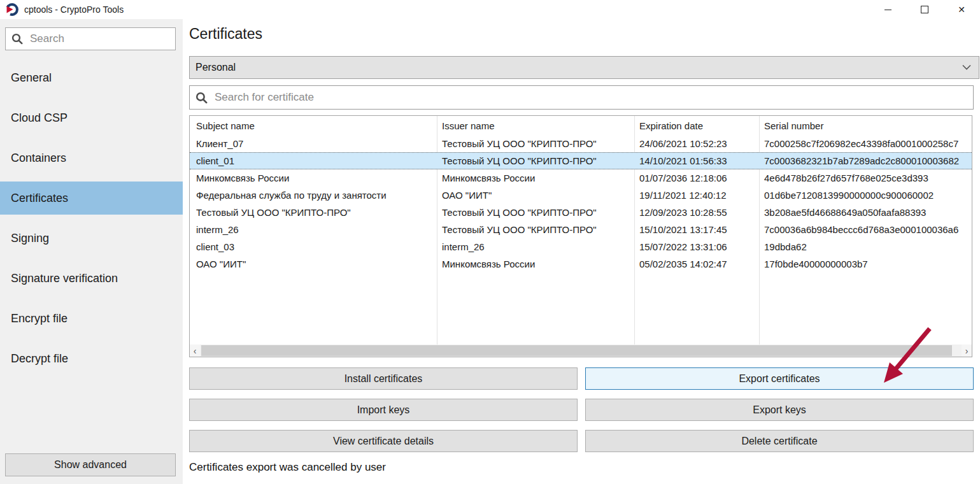 The width and height of the screenshot is (980, 484). Describe the element at coordinates (581, 229) in the screenshot. I see `table-row: interm_26 Тестовый УЦ ООО "КРИПТО-ПРО" 1…` at that location.